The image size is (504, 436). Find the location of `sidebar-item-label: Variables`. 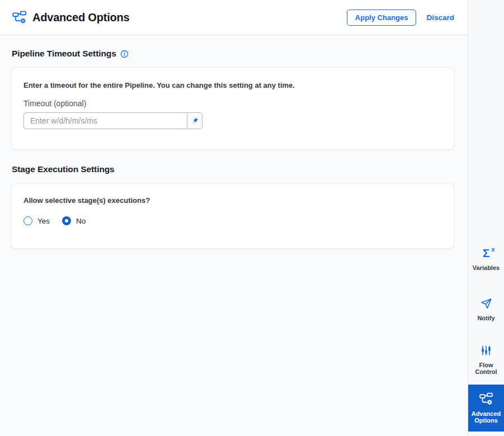

sidebar-item-label: Variables is located at coordinates (486, 268).